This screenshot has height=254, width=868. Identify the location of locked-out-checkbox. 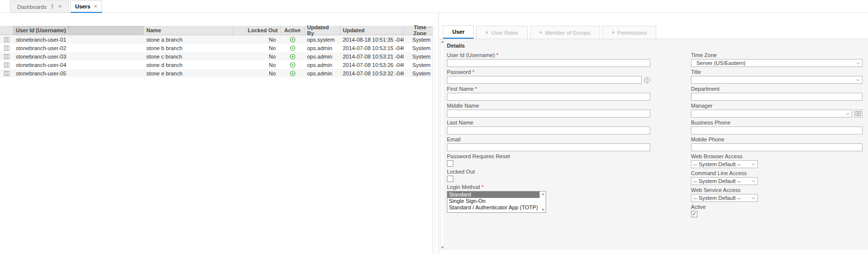
(450, 179).